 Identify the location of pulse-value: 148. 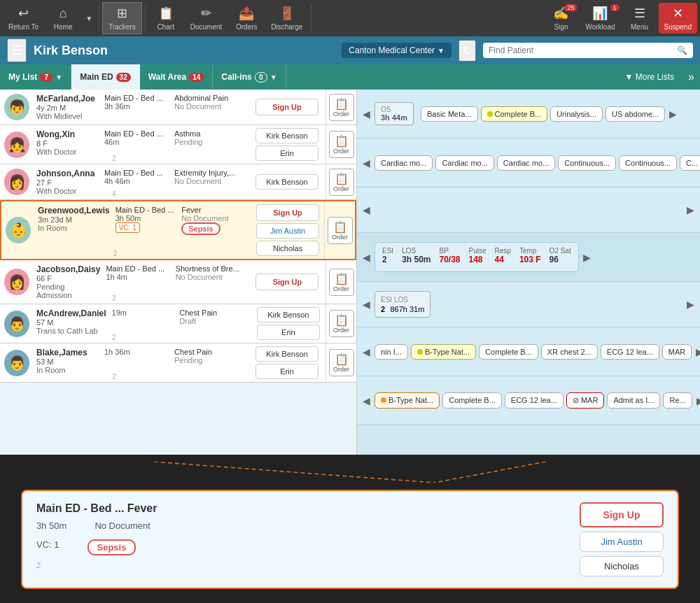
(477, 260).